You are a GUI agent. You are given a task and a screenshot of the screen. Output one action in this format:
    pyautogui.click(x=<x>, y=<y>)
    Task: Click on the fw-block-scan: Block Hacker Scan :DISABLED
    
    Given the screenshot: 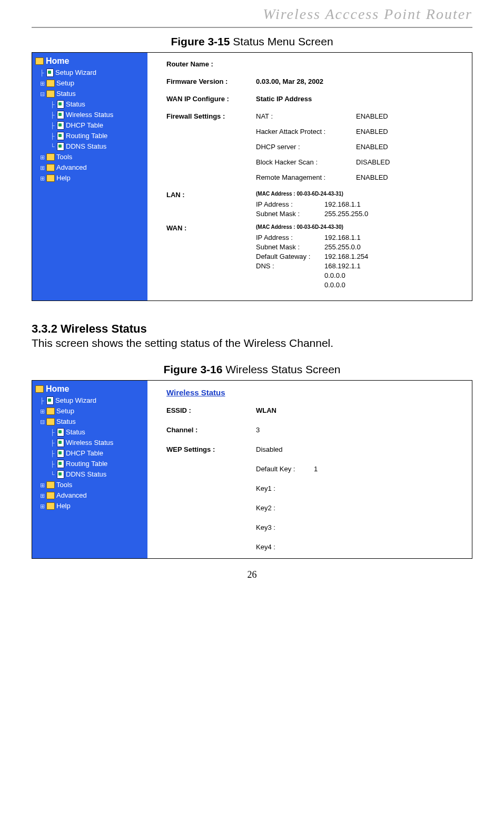 What is the action you would take?
    pyautogui.click(x=323, y=162)
    